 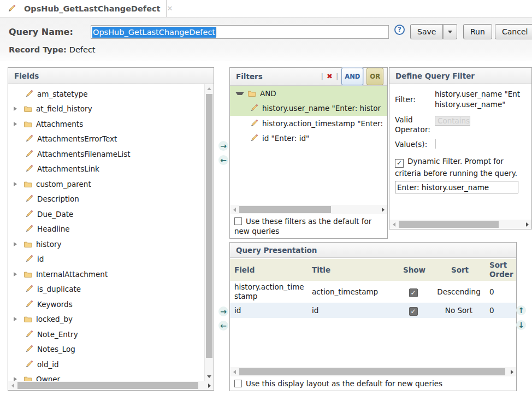 I want to click on presentation-horizontal-scrollbar, so click(x=373, y=372).